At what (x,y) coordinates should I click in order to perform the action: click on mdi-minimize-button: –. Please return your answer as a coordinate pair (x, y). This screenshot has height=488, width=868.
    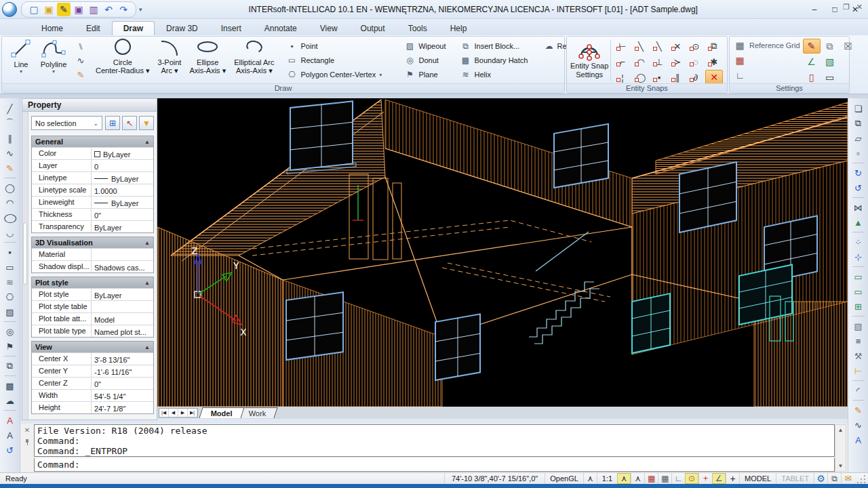
    Looking at the image, I should click on (834, 7).